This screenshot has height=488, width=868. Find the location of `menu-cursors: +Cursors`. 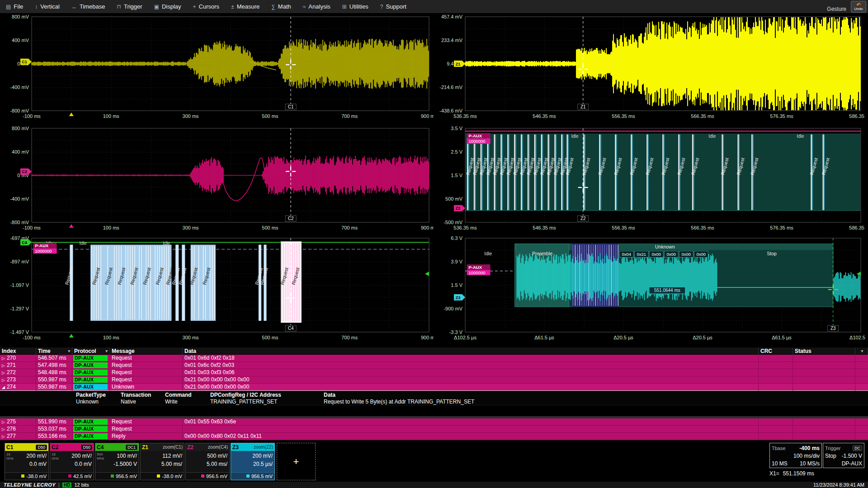

menu-cursors: +Cursors is located at coordinates (206, 6).